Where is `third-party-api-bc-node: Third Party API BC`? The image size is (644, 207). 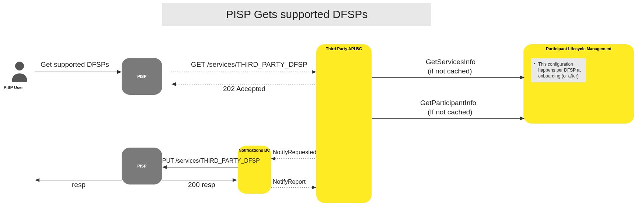
third-party-api-bc-node: Third Party API BC is located at coordinates (344, 124).